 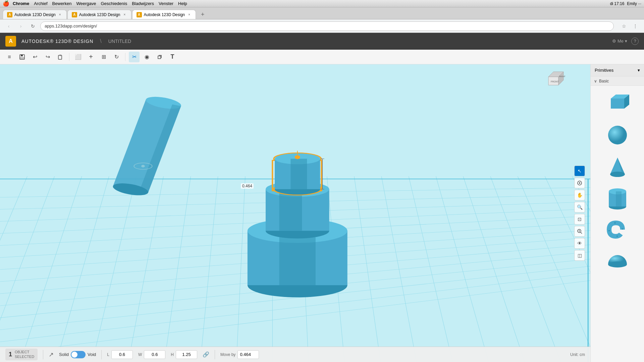 I want to click on right-panel: Primitives ▾ ∨ Basic, so click(x=617, y=213).